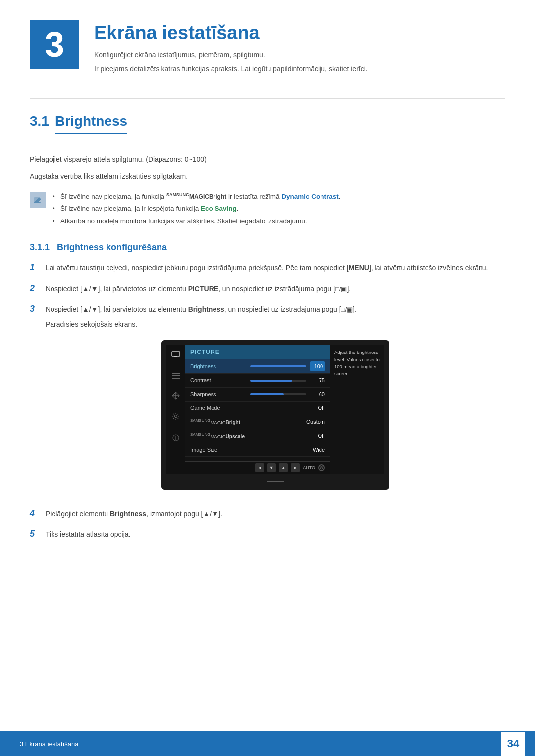 The image size is (535, 756). What do you see at coordinates (268, 44) in the screenshot?
I see `chapter-header: 3 Ekrāna iestatīšana Konfigurējiet ekrān…` at bounding box center [268, 44].